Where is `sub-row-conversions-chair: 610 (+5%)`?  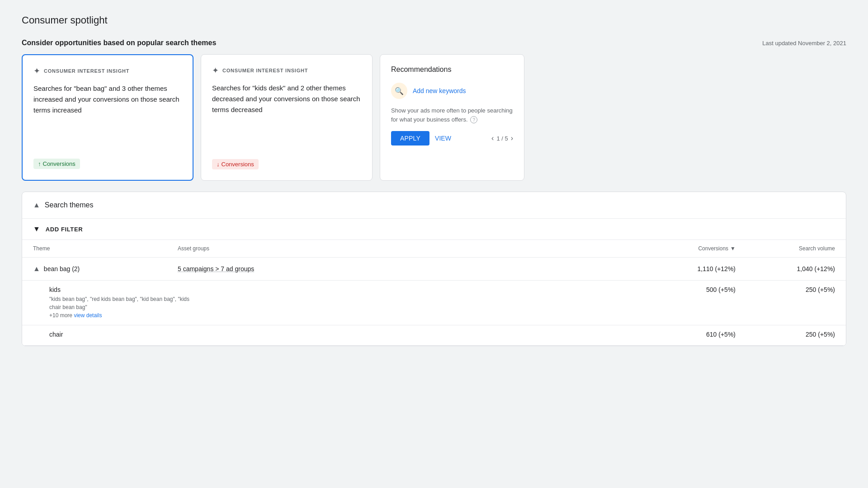 sub-row-conversions-chair: 610 (+5%) is located at coordinates (686, 334).